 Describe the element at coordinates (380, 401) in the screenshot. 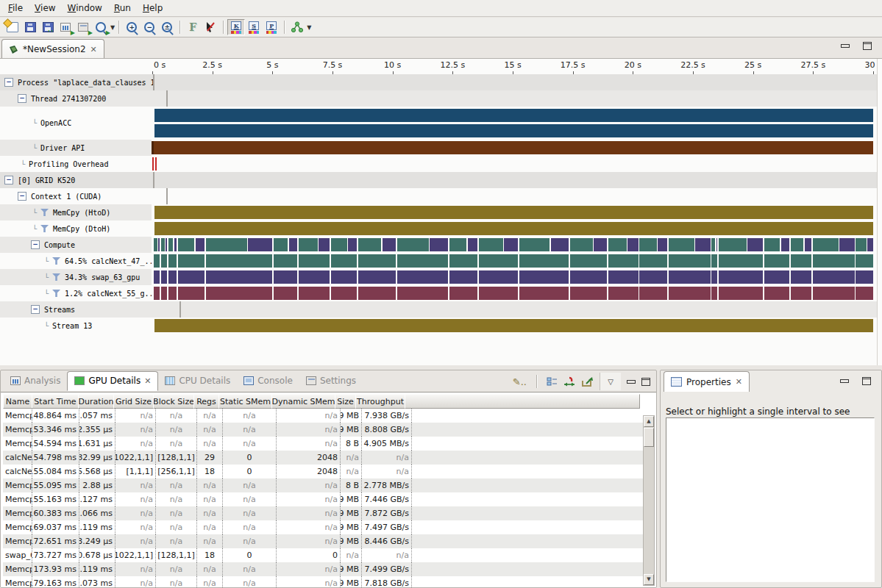

I see `column-header-throughput: Throughput` at that location.